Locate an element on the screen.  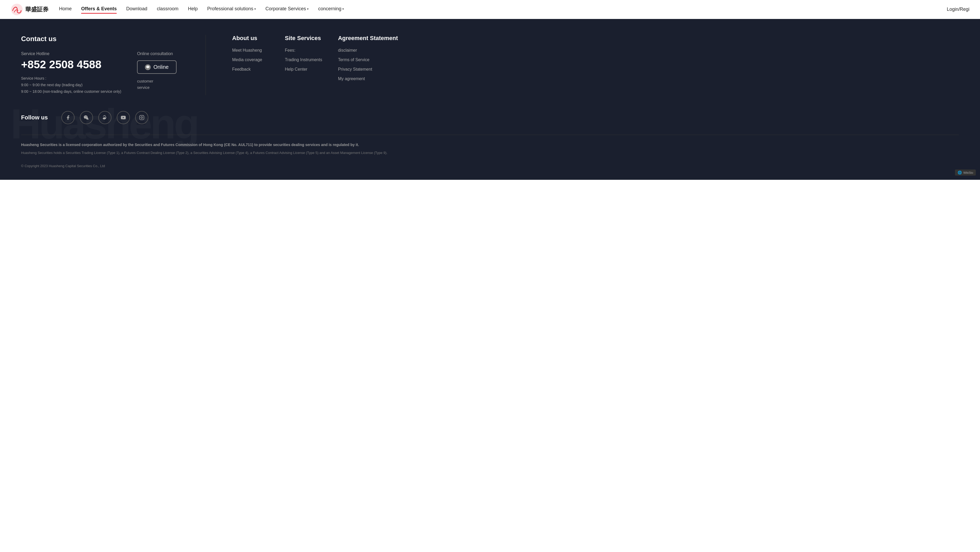
wechat-icon is located at coordinates (87, 118).